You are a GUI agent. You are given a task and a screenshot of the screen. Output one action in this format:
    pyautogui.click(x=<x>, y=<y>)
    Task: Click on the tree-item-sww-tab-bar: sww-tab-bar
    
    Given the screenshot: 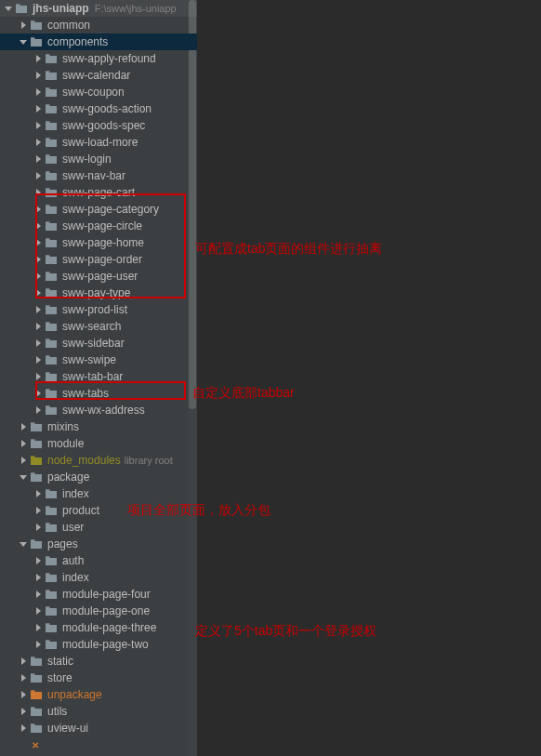 What is the action you would take?
    pyautogui.click(x=99, y=377)
    